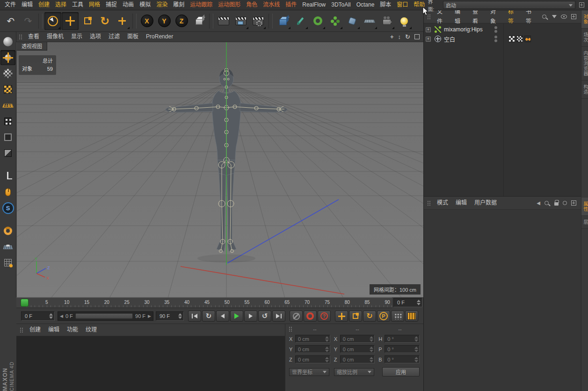 The height and width of the screenshot is (391, 588). Describe the element at coordinates (8, 247) in the screenshot. I see `lock-workplane-button` at that location.